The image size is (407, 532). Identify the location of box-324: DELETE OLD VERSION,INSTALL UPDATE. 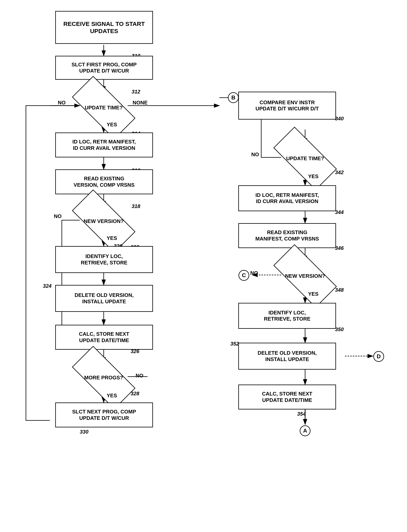
(104, 298).